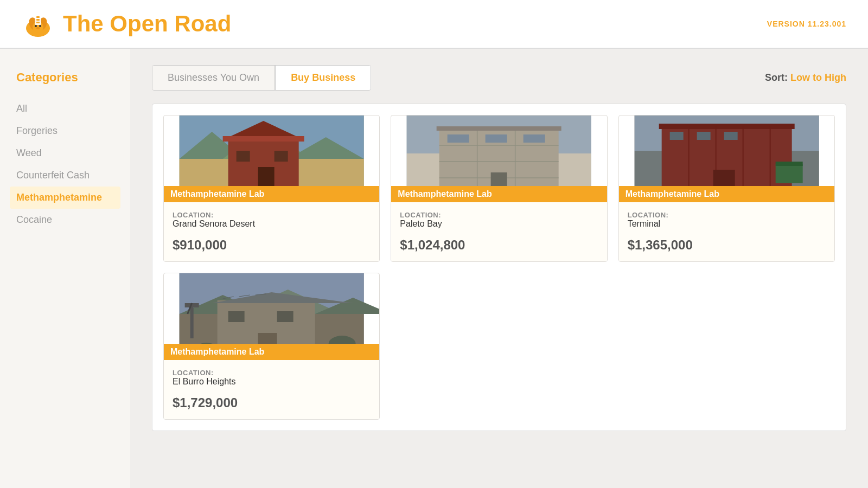 This screenshot has width=868, height=488. Describe the element at coordinates (806, 78) in the screenshot. I see `sort-label: Sort: Low to High` at that location.